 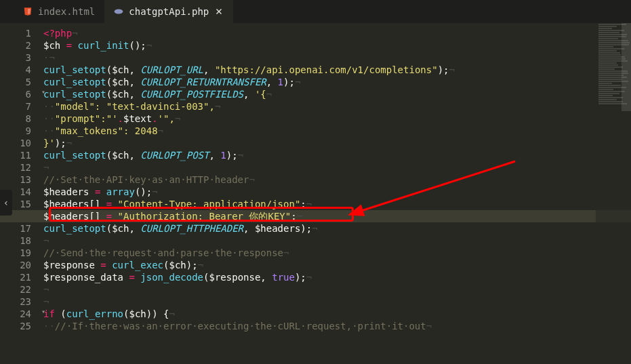 I want to click on line-number: 18, so click(x=16, y=241).